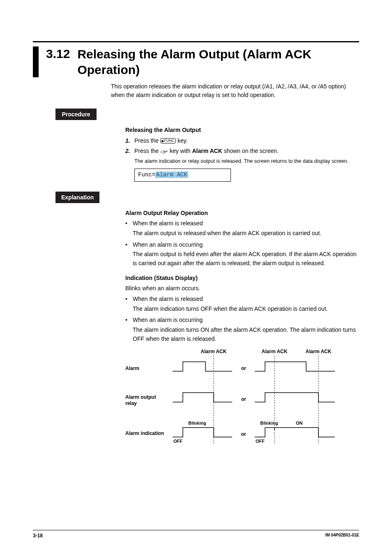  What do you see at coordinates (169, 141) in the screenshot?
I see `key-label: FUNC` at bounding box center [169, 141].